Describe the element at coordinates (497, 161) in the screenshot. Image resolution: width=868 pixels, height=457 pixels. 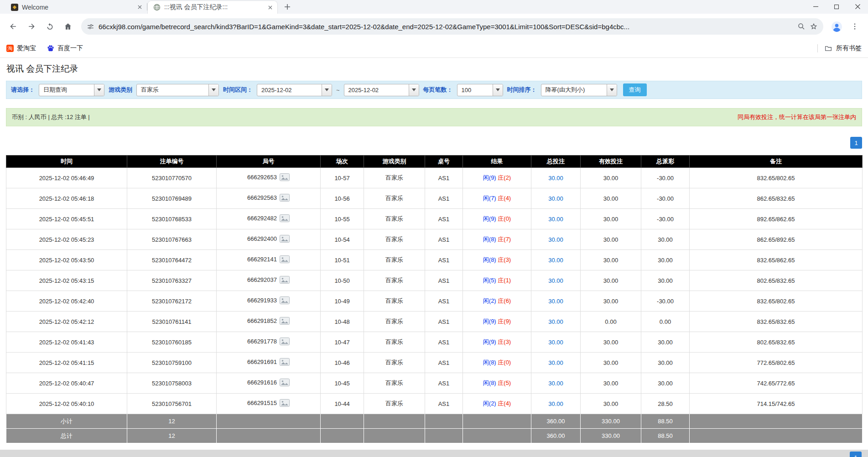
I see `col-header-result: 结果` at that location.